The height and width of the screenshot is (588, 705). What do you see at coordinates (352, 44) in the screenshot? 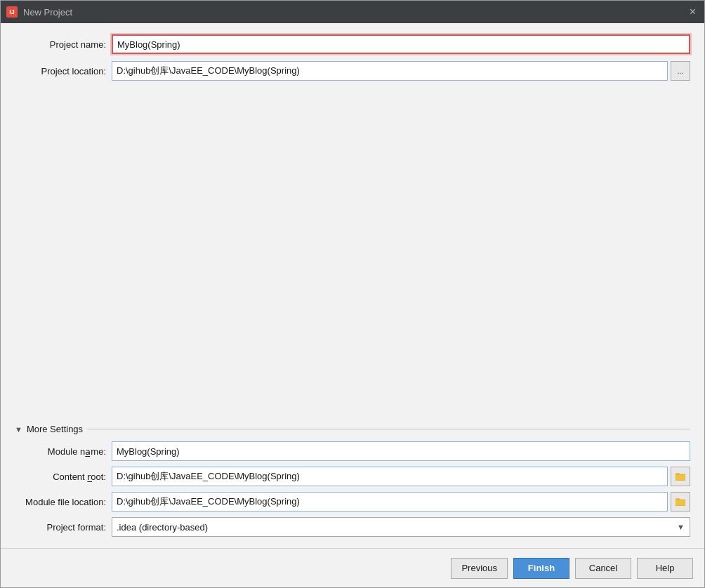
I see `project-name-row: Project name:` at bounding box center [352, 44].